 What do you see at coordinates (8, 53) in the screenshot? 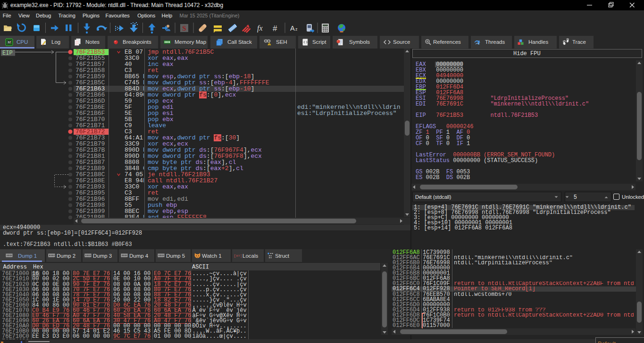
I see `svg-text: EIP` at bounding box center [8, 53].